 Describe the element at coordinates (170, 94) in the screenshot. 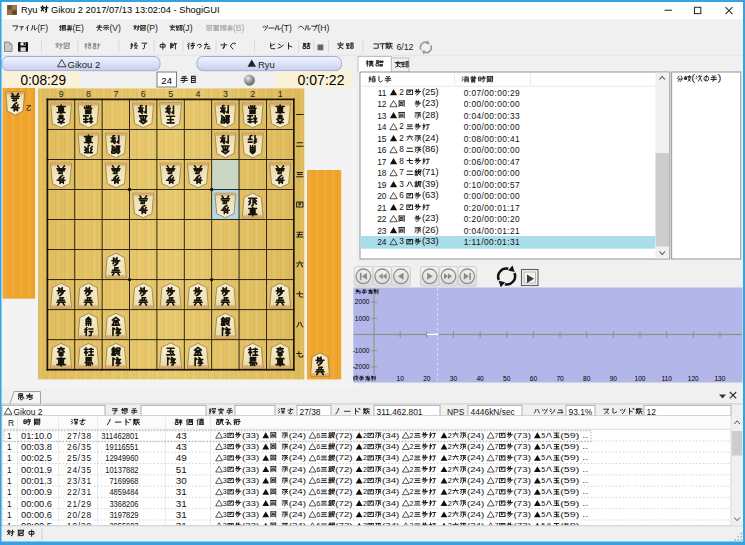

I see `svg-text: 5` at that location.